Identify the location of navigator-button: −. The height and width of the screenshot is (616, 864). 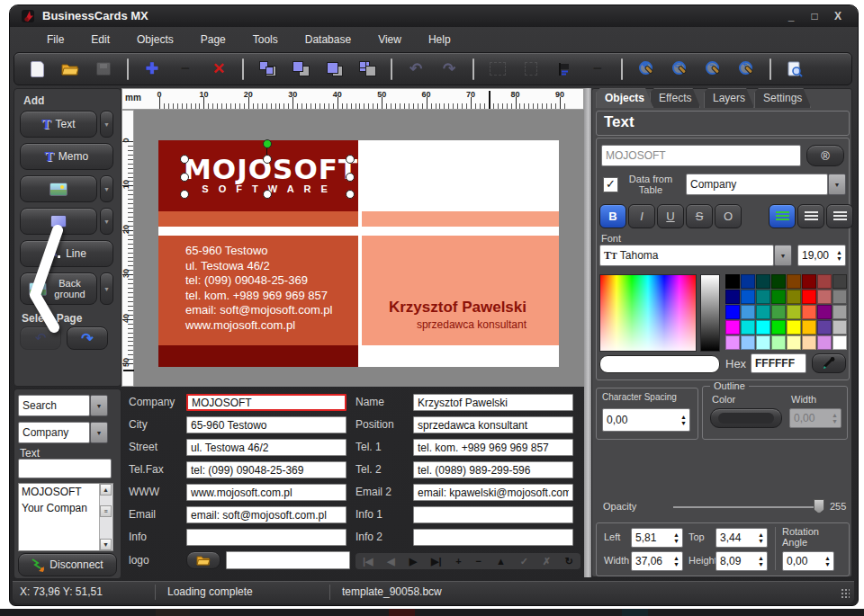
(479, 561).